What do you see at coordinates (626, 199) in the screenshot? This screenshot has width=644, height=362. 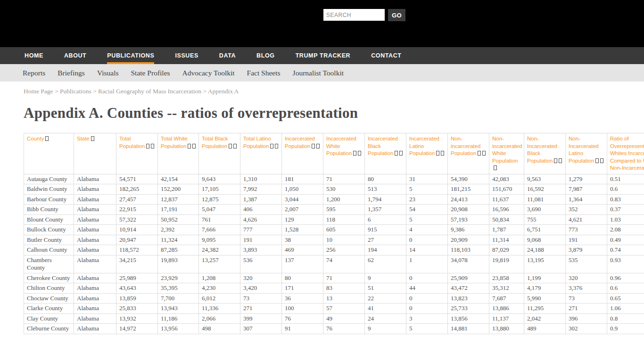 I see `data-cell: 0.83` at bounding box center [626, 199].